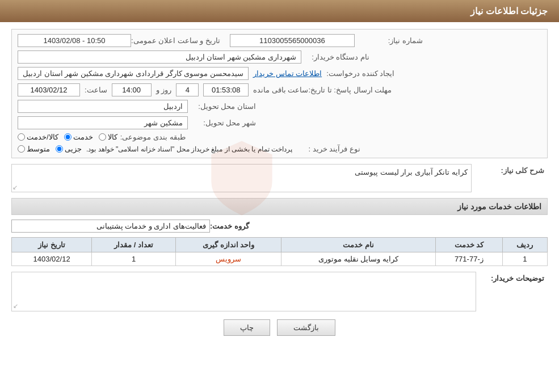 The width and height of the screenshot is (559, 392). I want to click on radio-kala: کالا, so click(108, 137).